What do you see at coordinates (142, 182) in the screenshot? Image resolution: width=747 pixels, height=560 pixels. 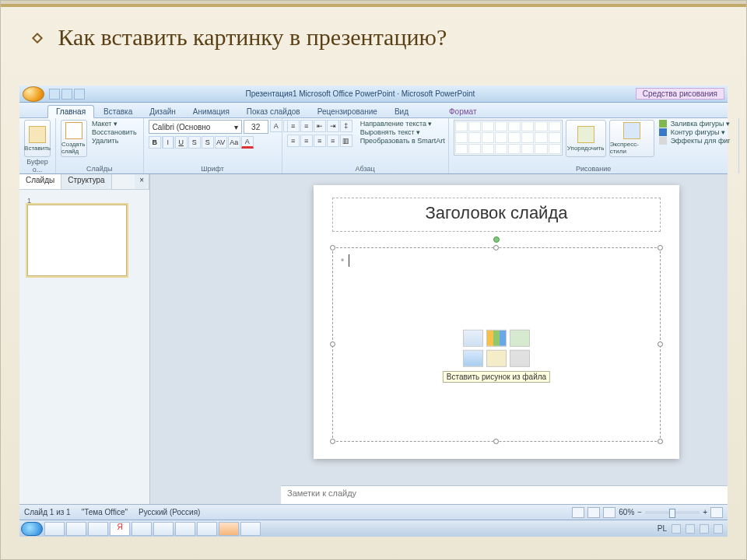 I see `panel-close-button: ×` at bounding box center [142, 182].